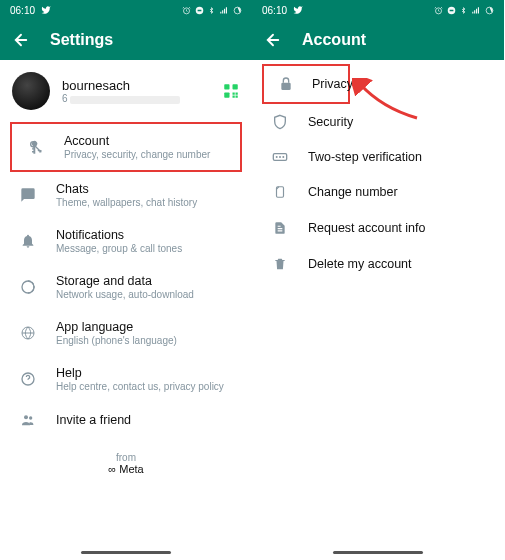  Describe the element at coordinates (334, 40) in the screenshot. I see `page-title: Account` at that location.